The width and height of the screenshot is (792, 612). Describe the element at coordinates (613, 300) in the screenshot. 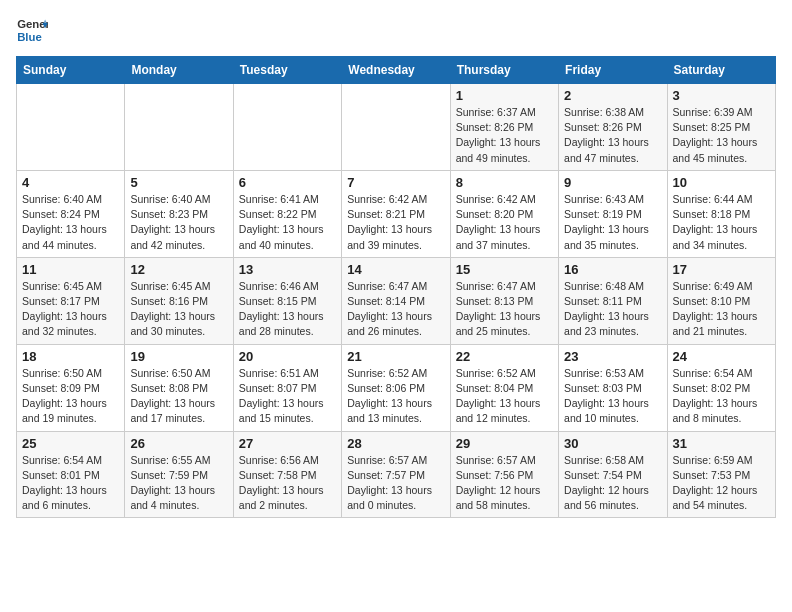

I see `calendar-cell: 16Sunrise: 6:48 AM Sunset: 8:11 PM Dayli…` at that location.